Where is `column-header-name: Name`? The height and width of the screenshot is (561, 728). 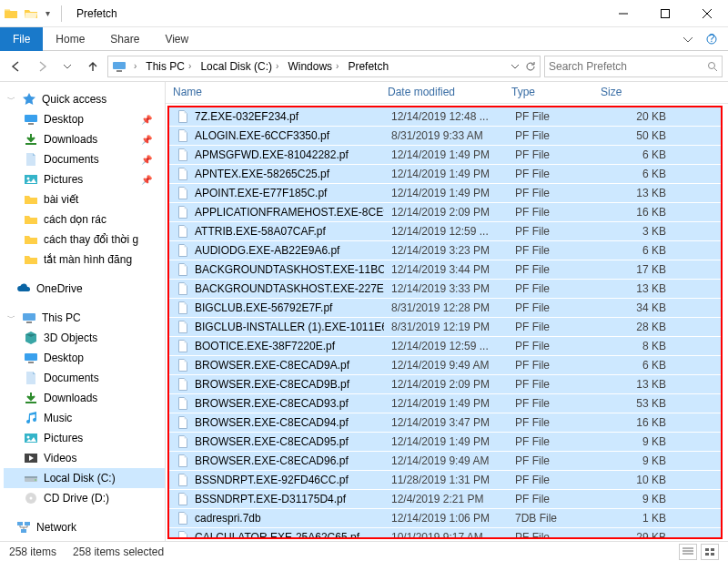 column-header-name: Name is located at coordinates (273, 93).